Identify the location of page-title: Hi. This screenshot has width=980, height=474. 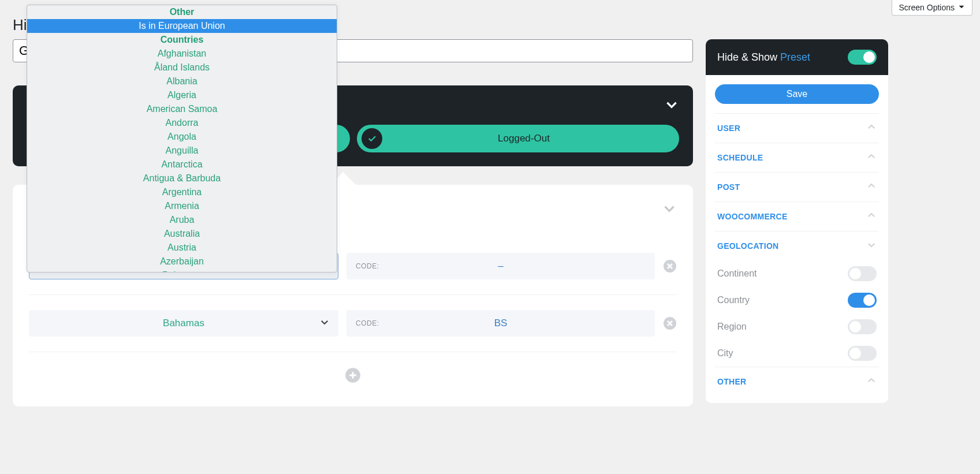
(20, 25).